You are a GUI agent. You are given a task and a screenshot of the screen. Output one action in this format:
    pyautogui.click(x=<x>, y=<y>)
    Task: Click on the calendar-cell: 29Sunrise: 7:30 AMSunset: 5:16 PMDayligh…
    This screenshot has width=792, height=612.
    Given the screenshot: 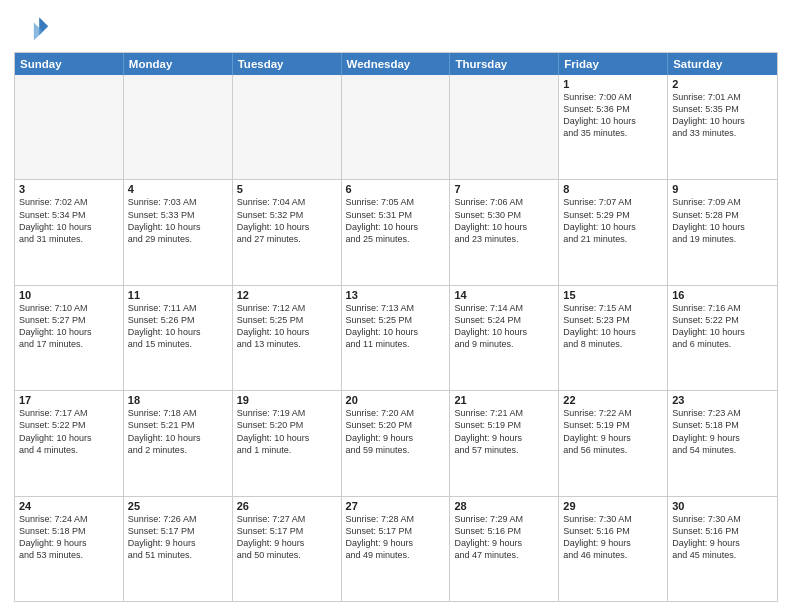 What is the action you would take?
    pyautogui.click(x=614, y=549)
    